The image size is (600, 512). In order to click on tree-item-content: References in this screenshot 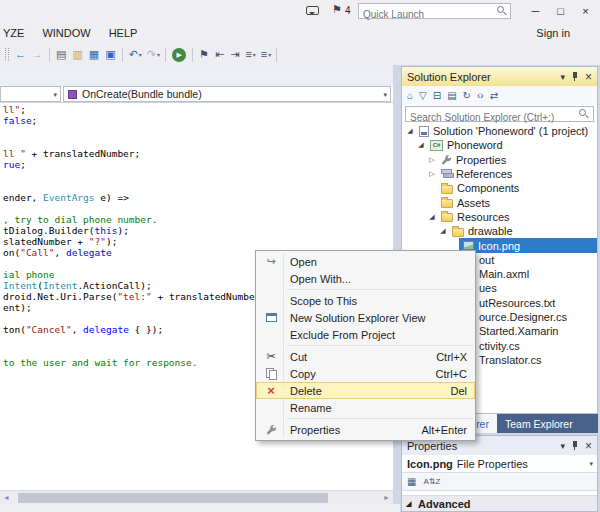, I will do `click(476, 174)`.